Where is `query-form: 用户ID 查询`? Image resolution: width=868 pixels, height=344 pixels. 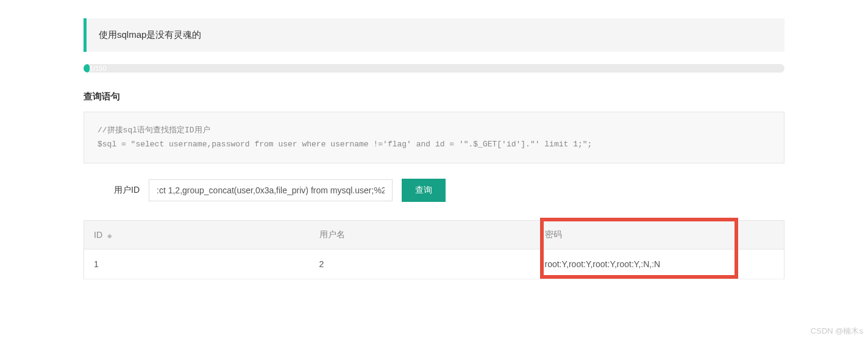
query-form: 用户ID 查询 is located at coordinates (434, 190).